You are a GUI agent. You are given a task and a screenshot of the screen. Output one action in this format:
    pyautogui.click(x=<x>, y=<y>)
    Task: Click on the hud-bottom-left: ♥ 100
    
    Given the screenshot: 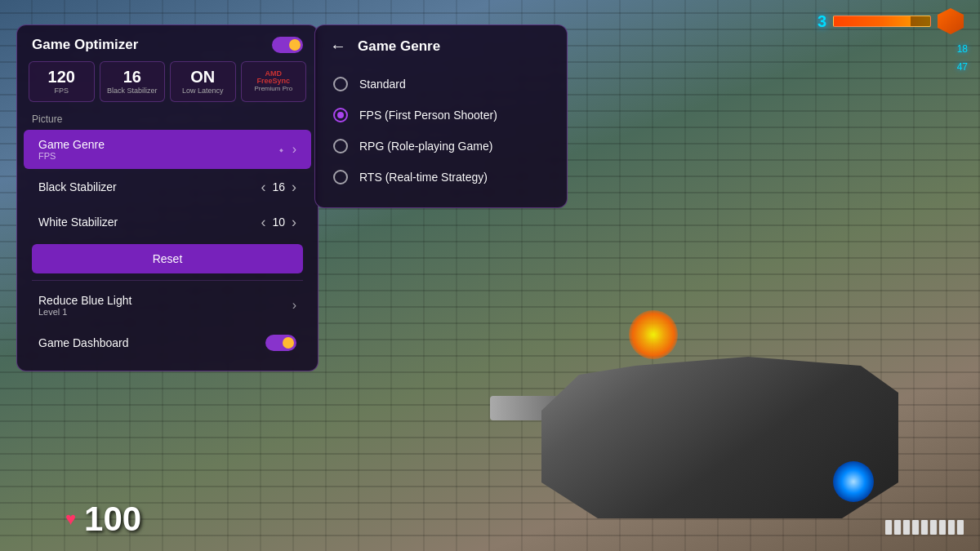 What is the action you would take?
    pyautogui.click(x=103, y=519)
    